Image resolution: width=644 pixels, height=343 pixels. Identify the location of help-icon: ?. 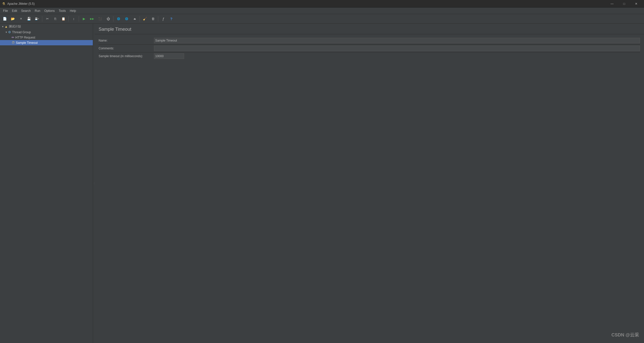
(172, 19).